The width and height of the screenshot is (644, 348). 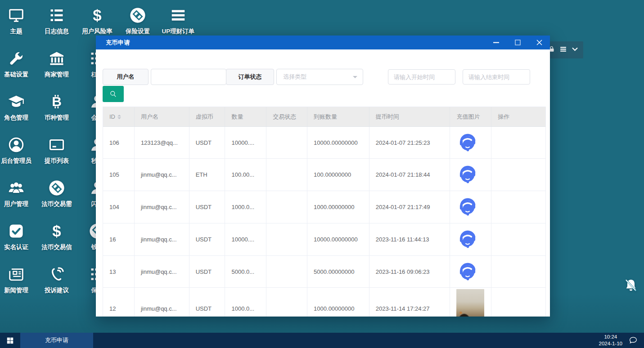 I want to click on desktop-icon-role-management: 角色管理, so click(x=18, y=107).